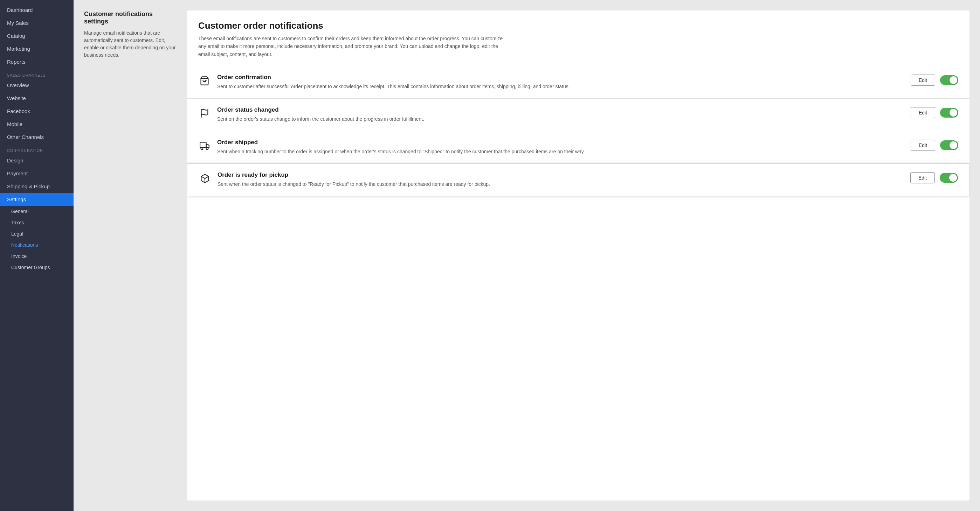 This screenshot has width=980, height=511. Describe the element at coordinates (578, 180) in the screenshot. I see `notification-row-order-ready-pickup: Order is ready for pickup Sent when the …` at that location.